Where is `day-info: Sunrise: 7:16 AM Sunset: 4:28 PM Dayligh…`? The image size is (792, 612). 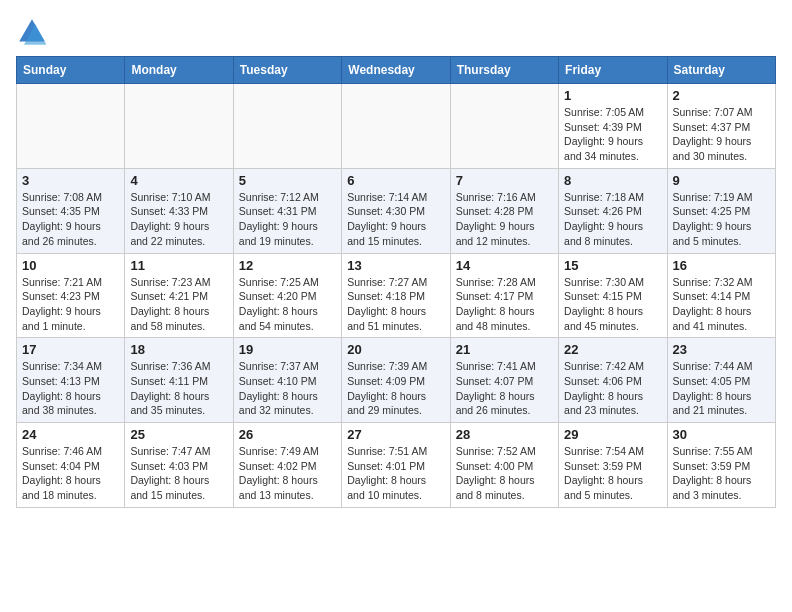 day-info: Sunrise: 7:16 AM Sunset: 4:28 PM Dayligh… is located at coordinates (504, 220).